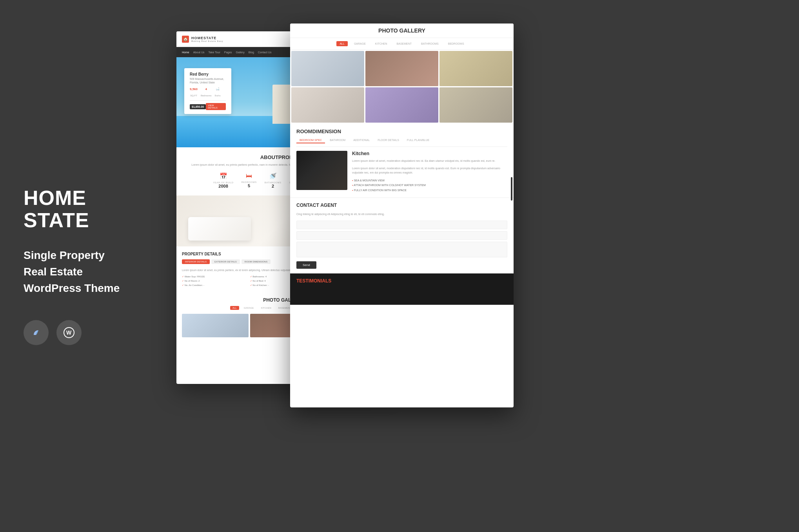  I want to click on subtitle-block: Single Property Real Estate WordPress Th…, so click(86, 272).